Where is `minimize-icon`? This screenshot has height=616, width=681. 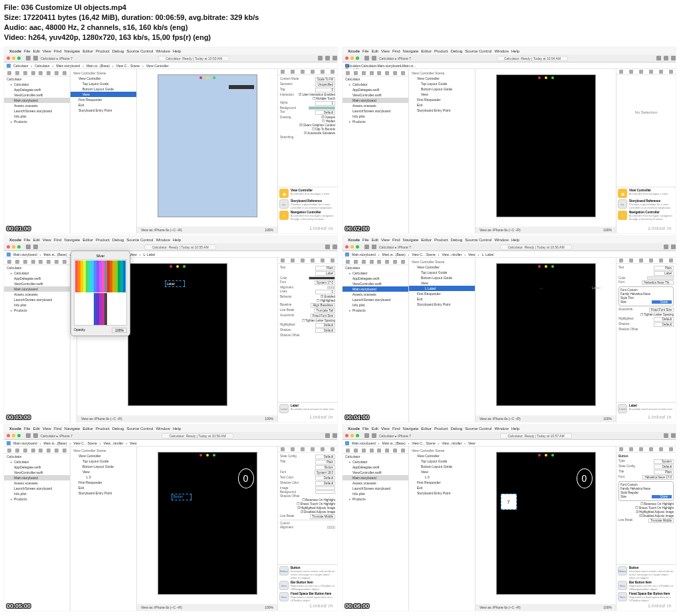
minimize-icon is located at coordinates (13, 58).